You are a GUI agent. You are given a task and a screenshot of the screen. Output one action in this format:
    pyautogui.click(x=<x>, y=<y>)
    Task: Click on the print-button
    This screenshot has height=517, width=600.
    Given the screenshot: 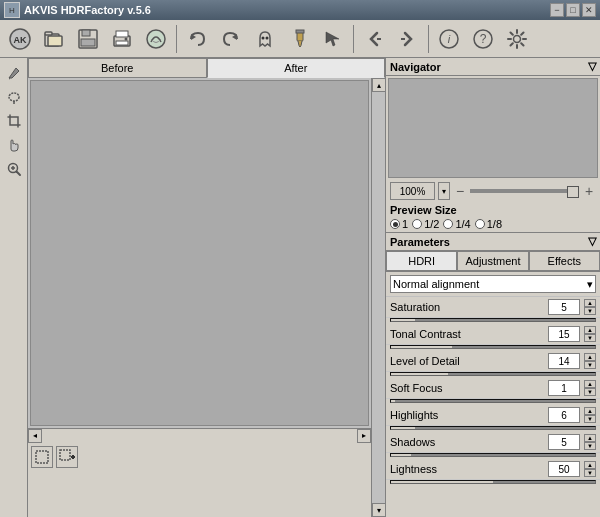 What is the action you would take?
    pyautogui.click(x=122, y=39)
    